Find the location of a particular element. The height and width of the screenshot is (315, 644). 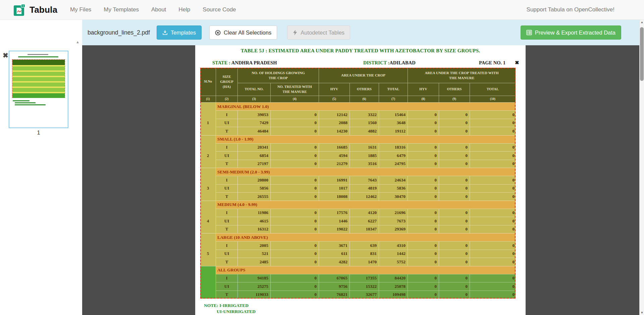

top-navbar: Tabula My Files My Templates About Help … is located at coordinates (322, 10).